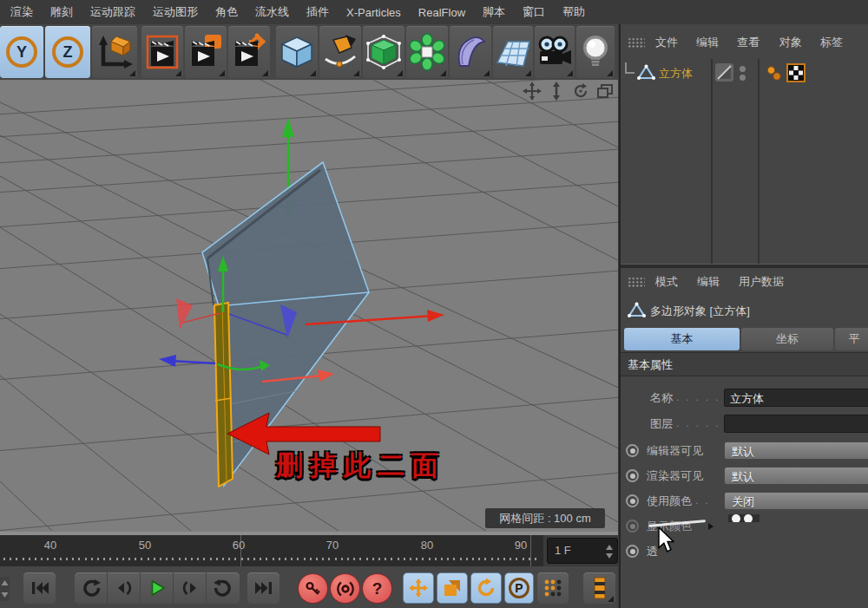 This screenshot has width=868, height=608. Describe the element at coordinates (513, 52) in the screenshot. I see `floor-button` at that location.